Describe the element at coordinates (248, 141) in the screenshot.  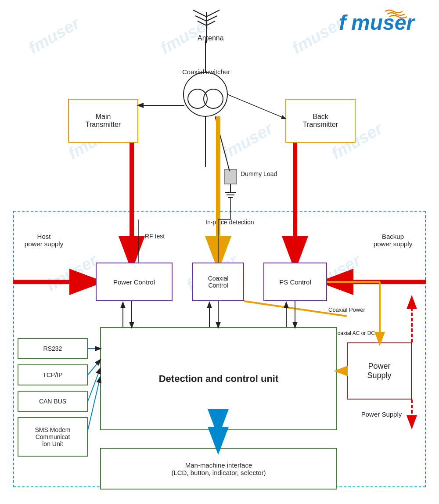
I see `watermark-5: fmuser` at that location.